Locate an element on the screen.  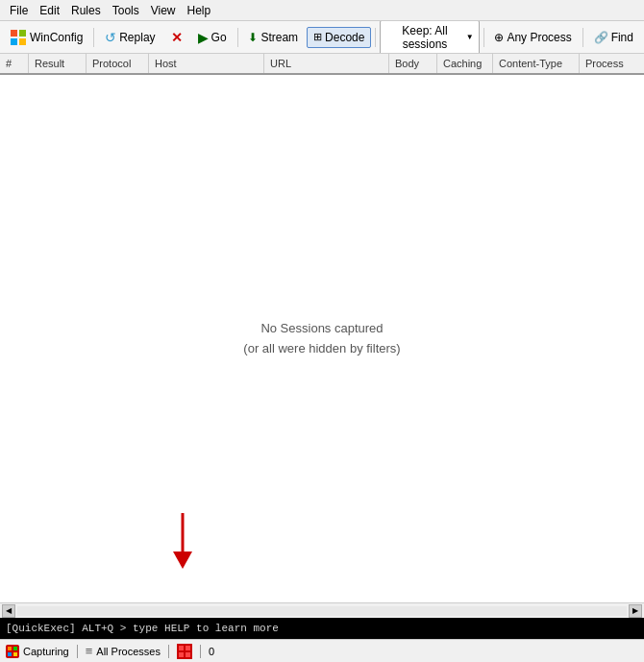
capturing-icon is located at coordinates (12, 651).